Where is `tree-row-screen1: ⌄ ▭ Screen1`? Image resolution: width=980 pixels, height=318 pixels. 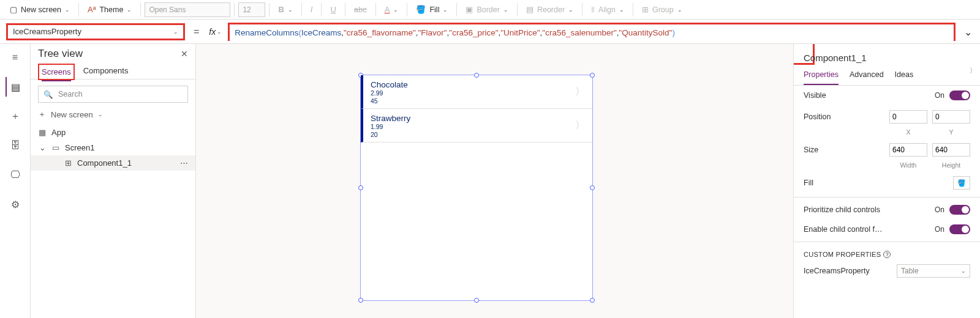
tree-row-screen1: ⌄ ▭ Screen1 is located at coordinates (113, 148).